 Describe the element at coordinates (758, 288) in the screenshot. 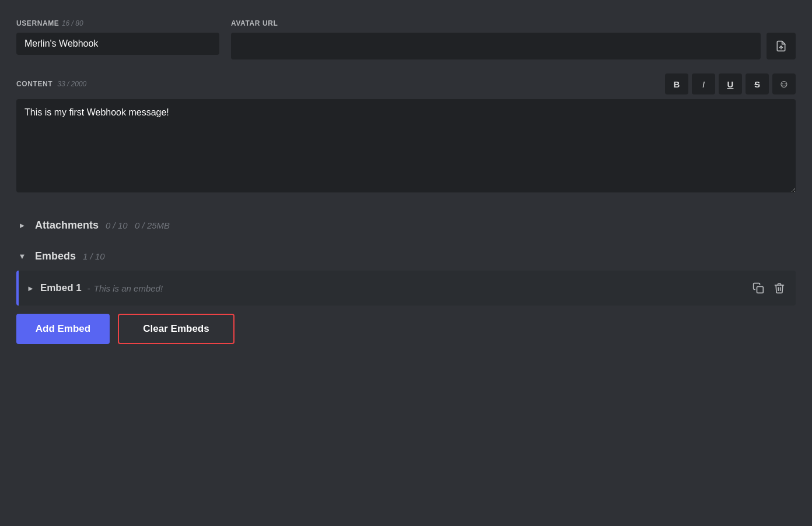

I see `copy-icon` at that location.